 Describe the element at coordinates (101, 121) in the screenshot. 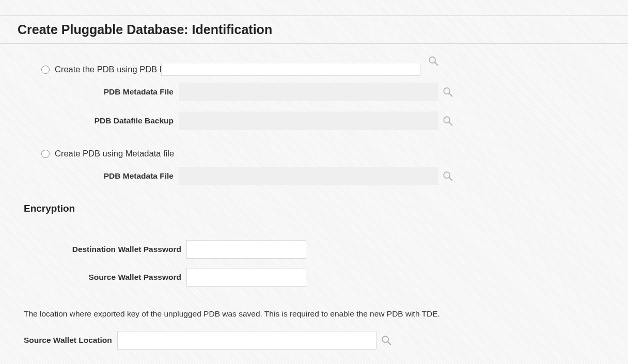

I see `label-pdb-datafile-backup: PDB Datafile Backup` at that location.